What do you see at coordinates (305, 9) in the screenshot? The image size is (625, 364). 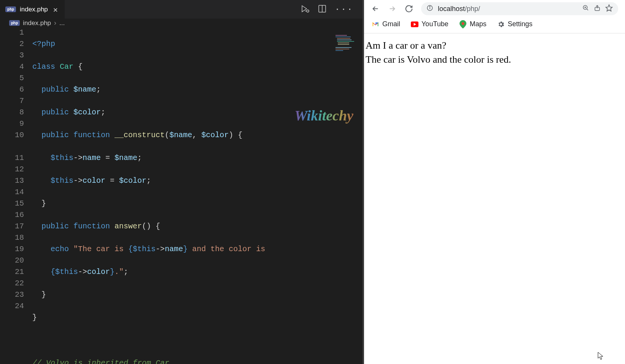 I see `run-debug-icon` at bounding box center [305, 9].